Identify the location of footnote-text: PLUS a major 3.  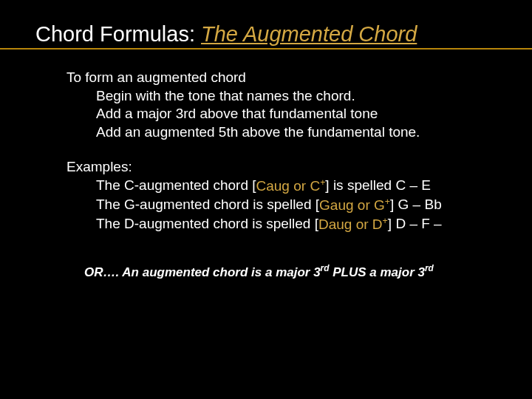
(377, 272).